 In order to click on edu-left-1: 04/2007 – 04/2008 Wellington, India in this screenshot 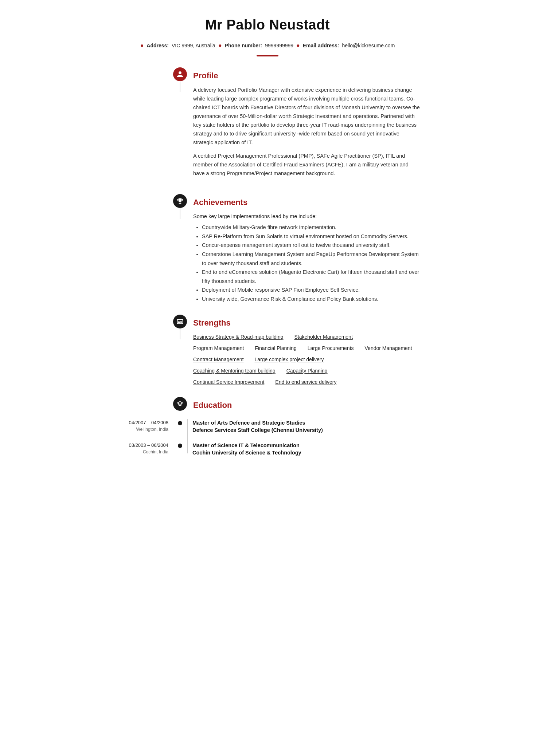, I will do `click(144, 426)`.